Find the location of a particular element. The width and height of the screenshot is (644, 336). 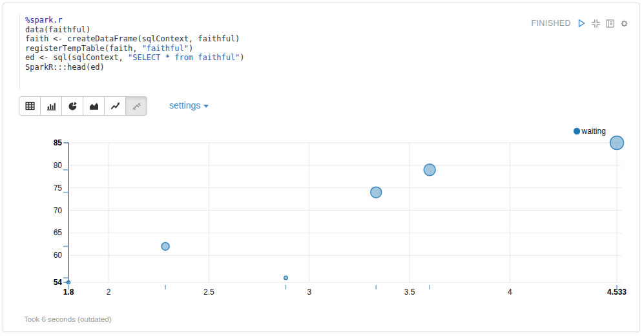

code-token: registerTempTable(faith, is located at coordinates (84, 48).